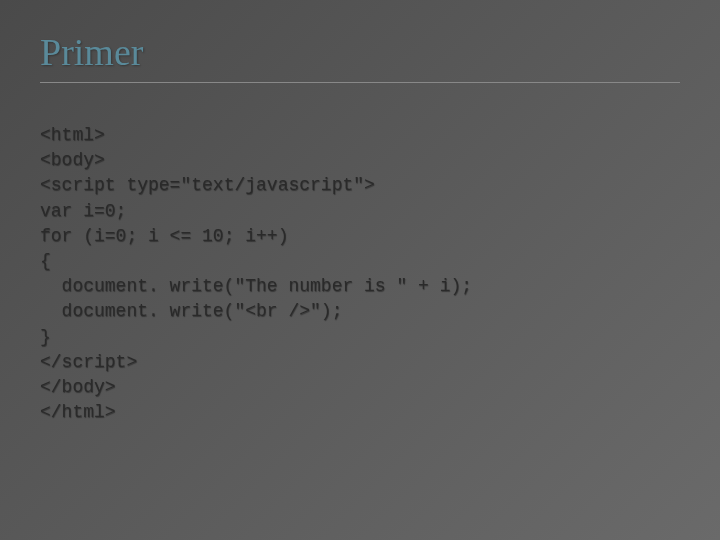 This screenshot has width=720, height=540. What do you see at coordinates (360, 186) in the screenshot?
I see `code-line: <script type="text/javascript">` at bounding box center [360, 186].